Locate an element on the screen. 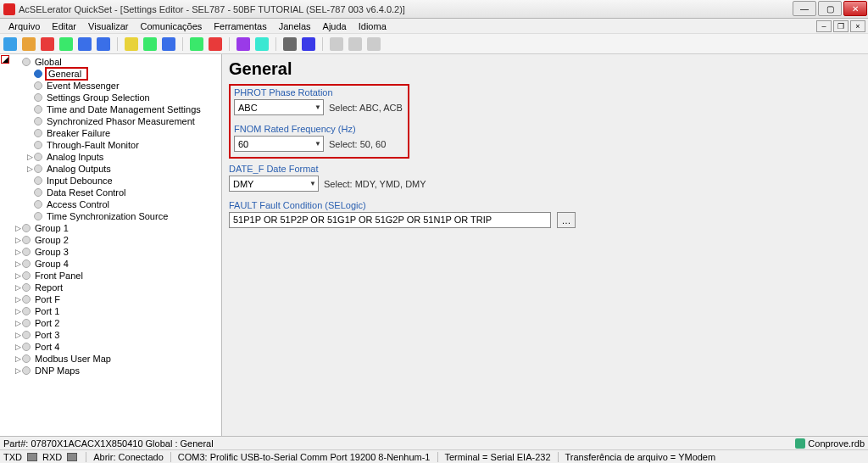  tree-item: Event Messenger is located at coordinates (110, 86).